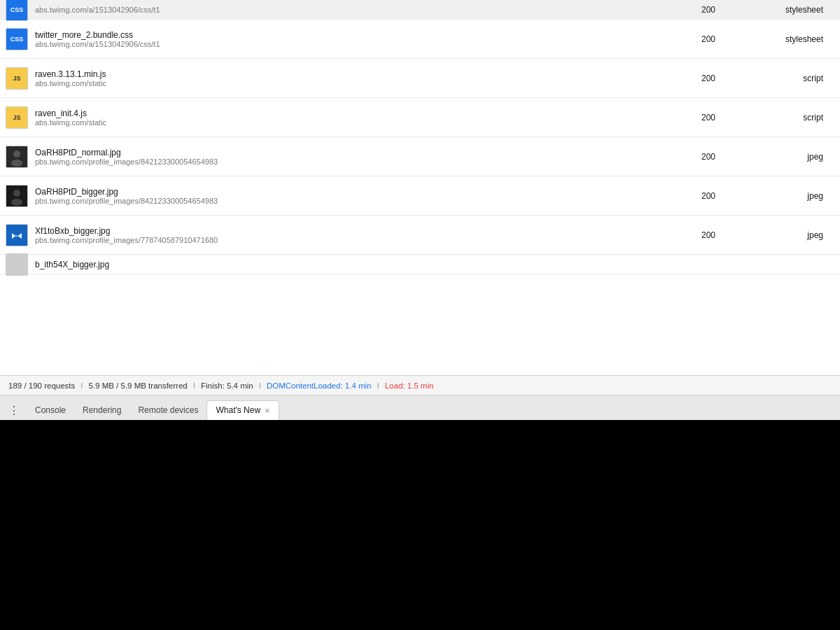  What do you see at coordinates (435, 265) in the screenshot?
I see `resource-name: b_ith54X_bigger.jpg` at bounding box center [435, 265].